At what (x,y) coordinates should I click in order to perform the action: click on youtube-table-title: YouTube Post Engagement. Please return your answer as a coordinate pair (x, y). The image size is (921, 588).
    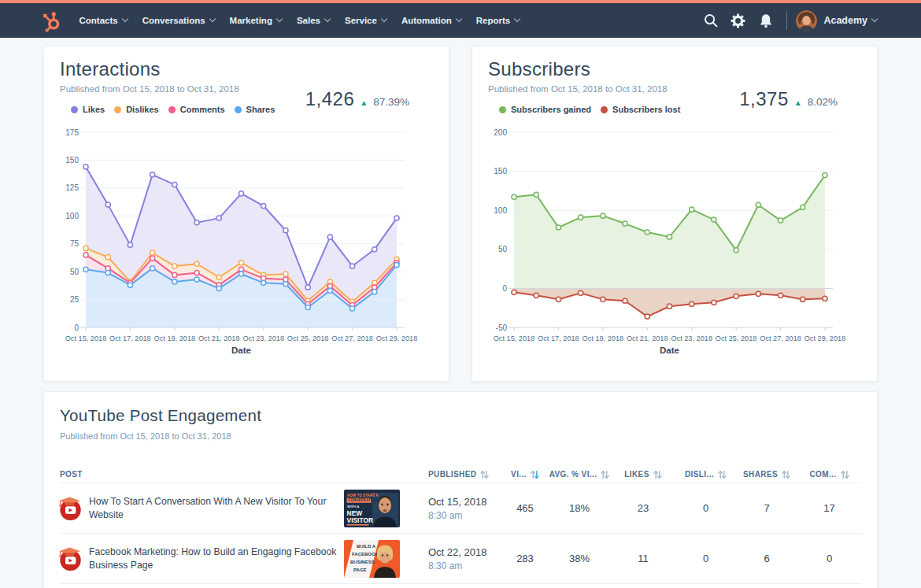
    Looking at the image, I should click on (460, 416).